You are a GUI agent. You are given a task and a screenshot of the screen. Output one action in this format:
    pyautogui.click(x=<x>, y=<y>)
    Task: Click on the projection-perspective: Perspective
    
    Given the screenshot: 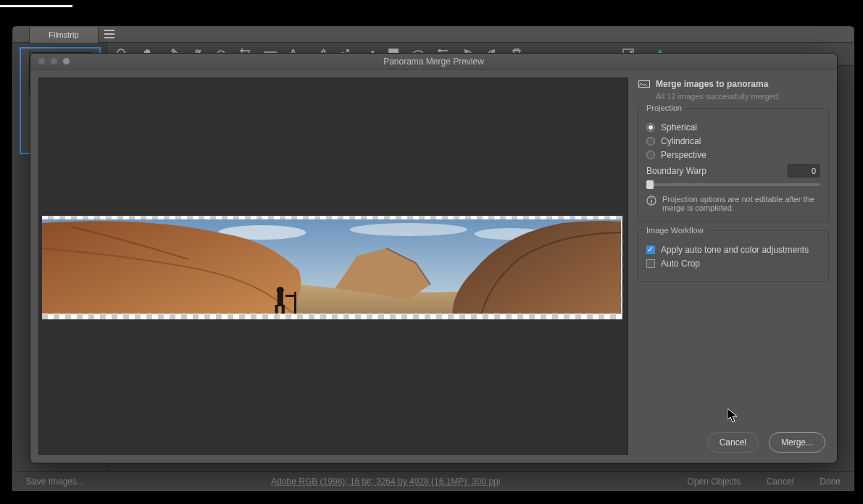 What is the action you would take?
    pyautogui.click(x=733, y=155)
    